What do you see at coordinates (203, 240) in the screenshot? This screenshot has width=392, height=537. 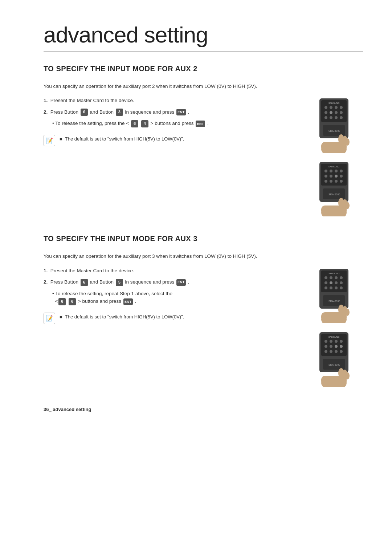 I see `section-title-aux3: TO SPECIFY THE INPUT MODE FOR AUX 3` at bounding box center [203, 240].